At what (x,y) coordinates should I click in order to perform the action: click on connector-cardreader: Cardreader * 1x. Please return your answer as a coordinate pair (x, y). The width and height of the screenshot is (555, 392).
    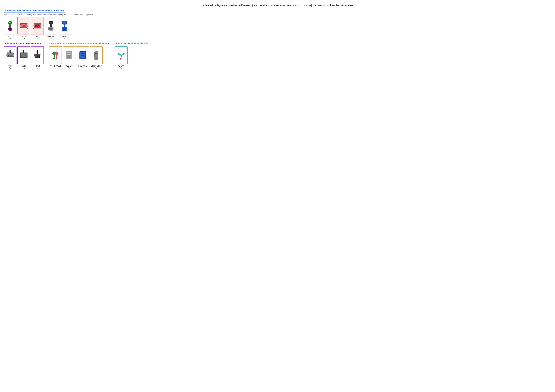
    Looking at the image, I should click on (96, 58).